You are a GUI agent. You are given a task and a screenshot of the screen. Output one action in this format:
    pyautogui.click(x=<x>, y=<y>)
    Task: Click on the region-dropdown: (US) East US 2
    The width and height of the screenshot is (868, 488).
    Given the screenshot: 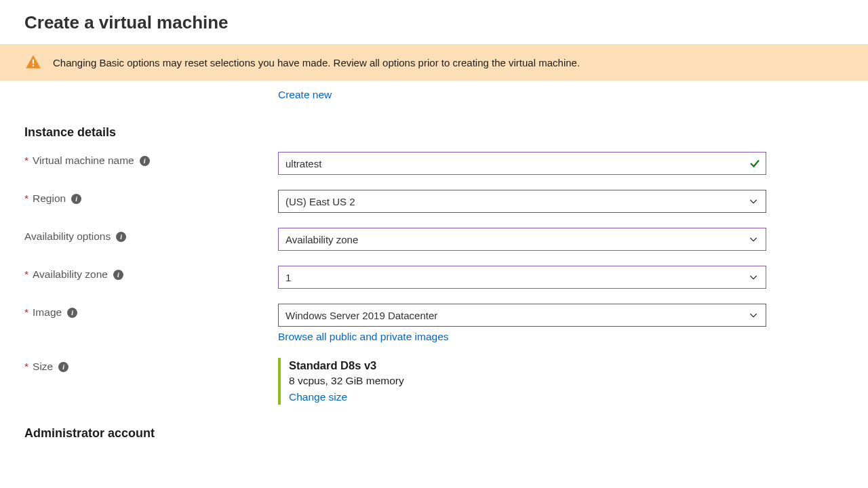 What is the action you would take?
    pyautogui.click(x=522, y=201)
    